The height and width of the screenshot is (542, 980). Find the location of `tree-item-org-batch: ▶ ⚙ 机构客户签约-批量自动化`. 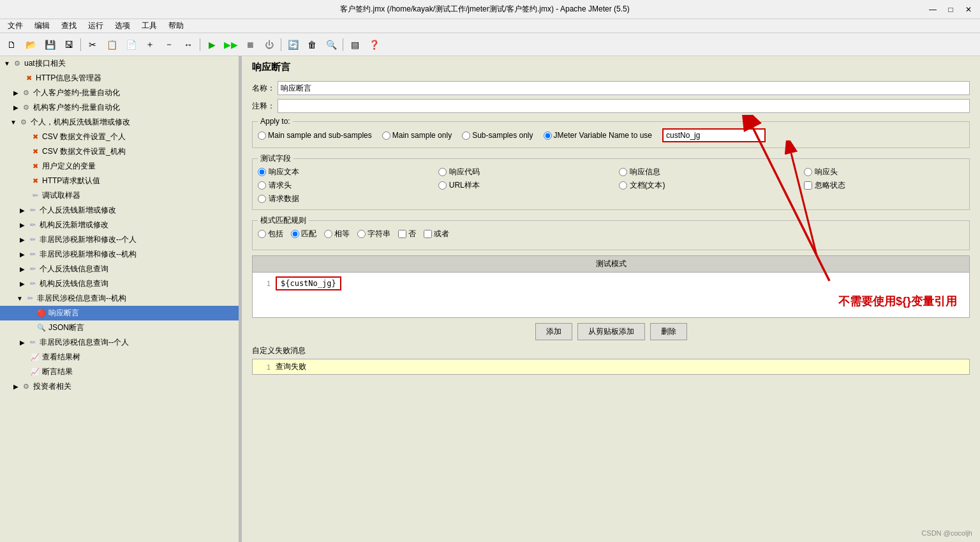

tree-item-org-batch: ▶ ⚙ 机构客户签约-批量自动化 is located at coordinates (119, 107).